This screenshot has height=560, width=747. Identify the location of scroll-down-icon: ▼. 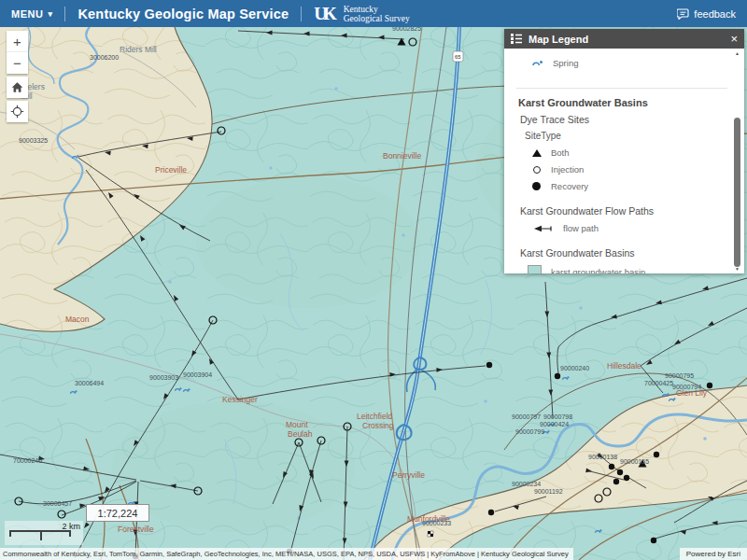
(738, 269).